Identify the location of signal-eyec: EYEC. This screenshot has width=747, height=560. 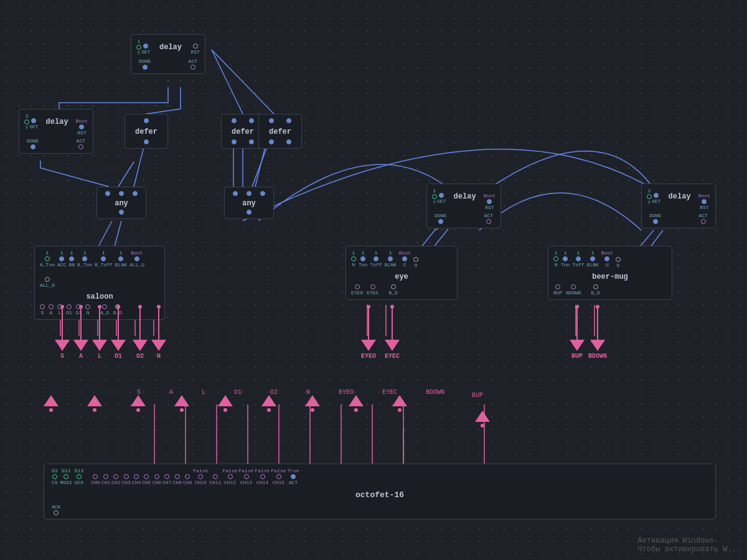
(392, 332).